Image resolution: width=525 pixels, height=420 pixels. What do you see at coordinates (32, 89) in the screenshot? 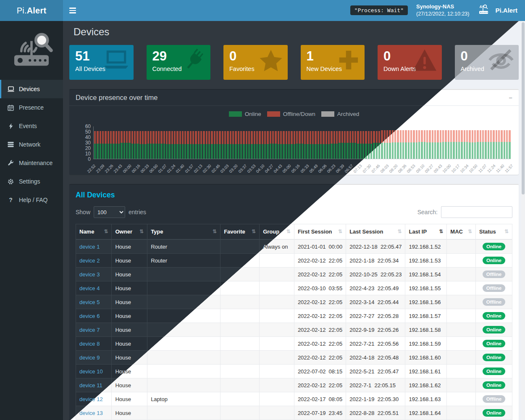
I see `sidebar-item-devices: Devices` at bounding box center [32, 89].